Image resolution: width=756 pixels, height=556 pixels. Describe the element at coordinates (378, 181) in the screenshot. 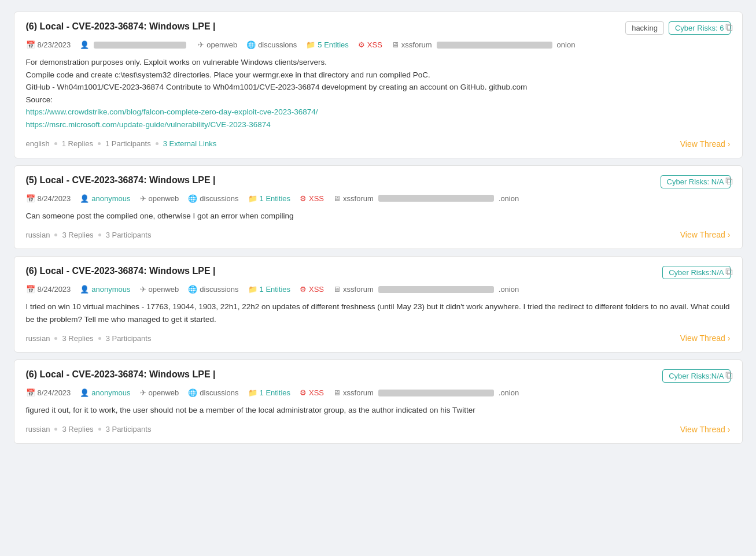

I see `thread-header: (5) Local - CVE-2023-36874: Windows LPE …` at that location.